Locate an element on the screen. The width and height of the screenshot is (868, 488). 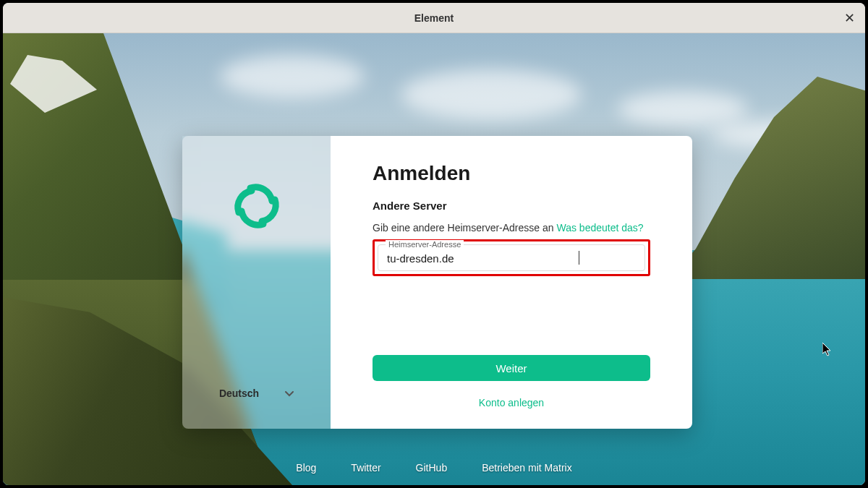
window-title: Element is located at coordinates (434, 18).